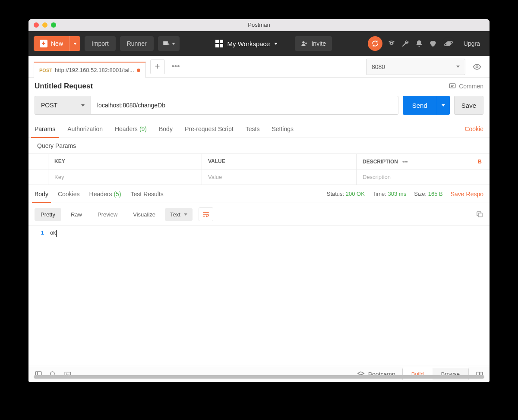 Image resolution: width=518 pixels, height=420 pixels. What do you see at coordinates (176, 66) in the screenshot?
I see `tab-options-button: •••` at bounding box center [176, 66].